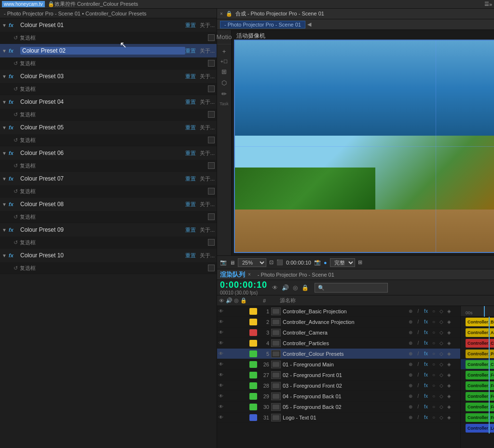  What do you see at coordinates (441, 332) in the screenshot?
I see `lp-icon4-3: ◇` at bounding box center [441, 332].